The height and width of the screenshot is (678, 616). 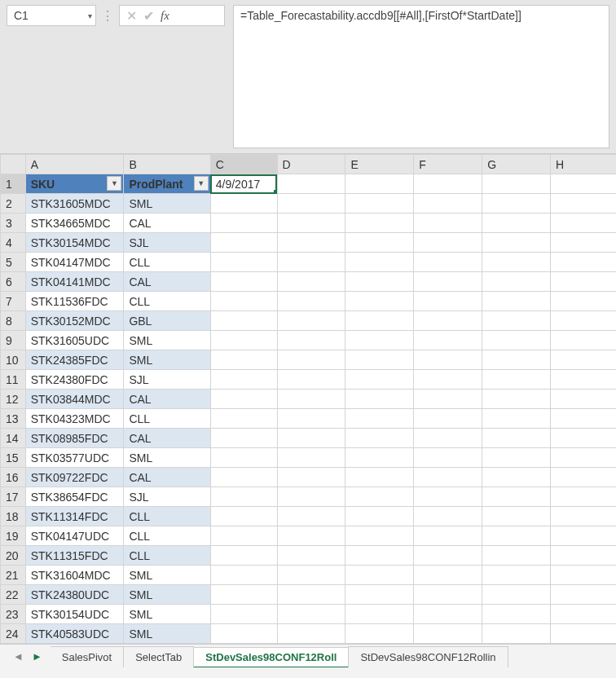 What do you see at coordinates (244, 223) in the screenshot?
I see `cell-C3` at bounding box center [244, 223].